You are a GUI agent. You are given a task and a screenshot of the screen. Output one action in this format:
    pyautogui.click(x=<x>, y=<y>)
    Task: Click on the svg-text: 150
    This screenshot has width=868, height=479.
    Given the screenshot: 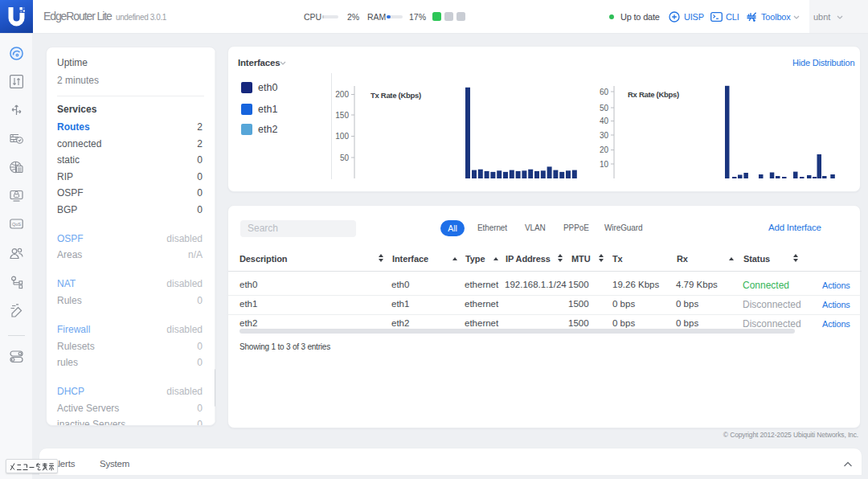 What is the action you would take?
    pyautogui.click(x=342, y=116)
    